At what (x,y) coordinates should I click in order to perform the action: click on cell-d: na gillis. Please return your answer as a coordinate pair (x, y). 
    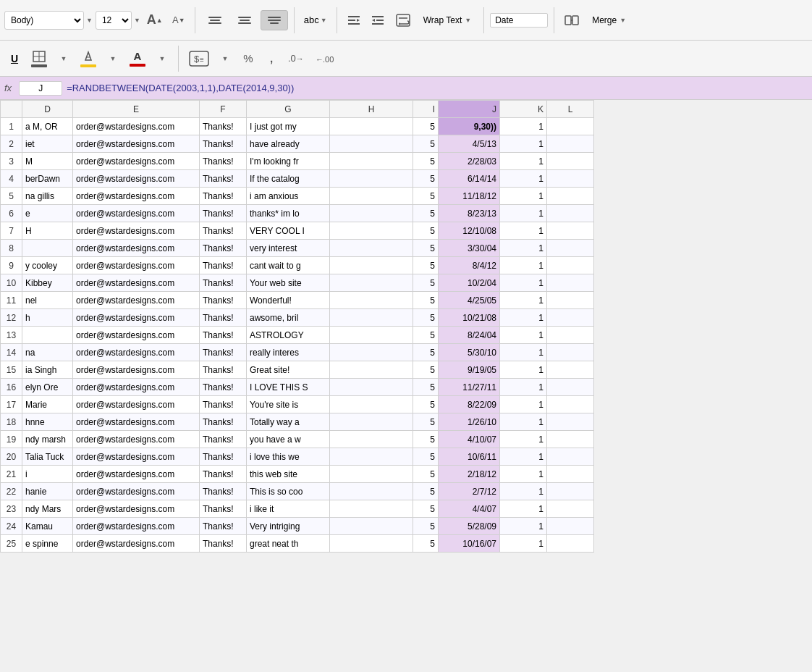
    Looking at the image, I should click on (48, 196).